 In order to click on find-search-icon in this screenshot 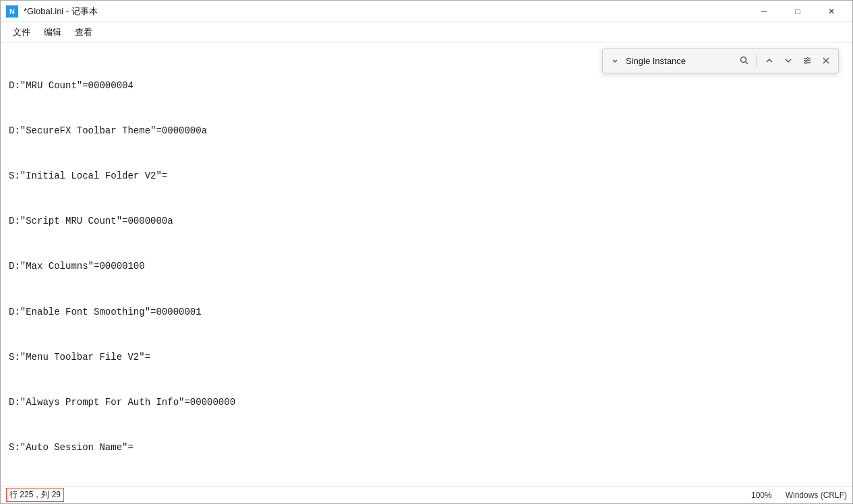, I will do `click(744, 61)`.